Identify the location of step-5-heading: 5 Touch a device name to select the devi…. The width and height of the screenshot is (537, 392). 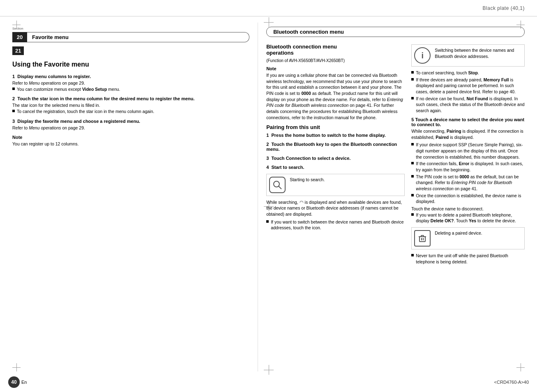
(468, 122).